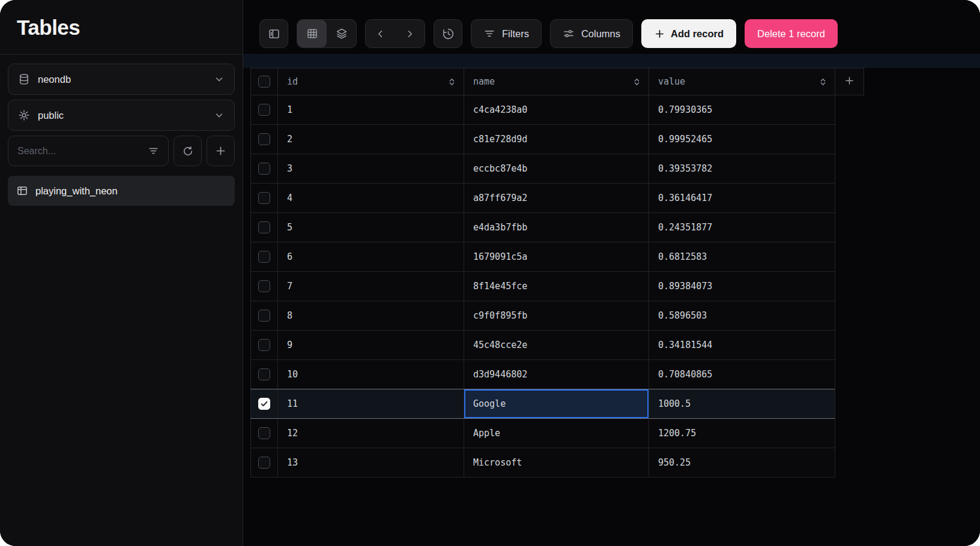 The width and height of the screenshot is (980, 546). Describe the element at coordinates (557, 257) in the screenshot. I see `cell-name: 1679091c5a` at that location.